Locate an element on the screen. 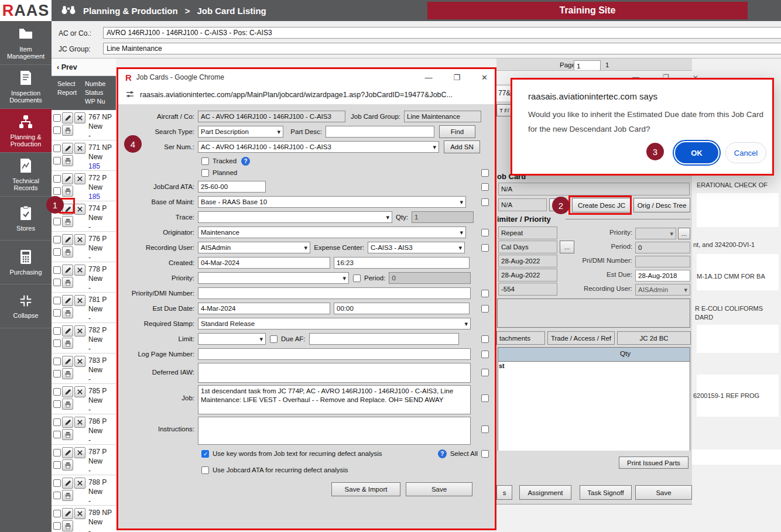 The image size is (781, 532). est-due-date-input: 4-Mar-2024 is located at coordinates (264, 308).